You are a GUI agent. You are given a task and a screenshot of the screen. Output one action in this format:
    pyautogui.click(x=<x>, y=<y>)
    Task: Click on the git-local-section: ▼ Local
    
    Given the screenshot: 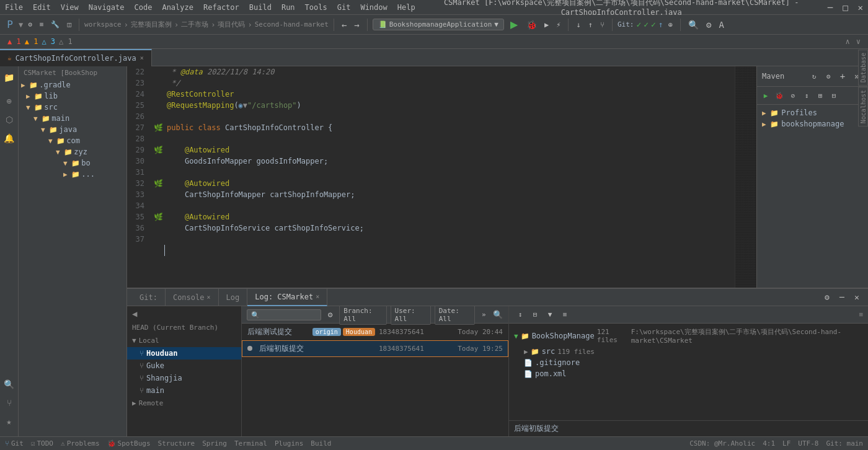 What is the action you would take?
    pyautogui.click(x=184, y=341)
    